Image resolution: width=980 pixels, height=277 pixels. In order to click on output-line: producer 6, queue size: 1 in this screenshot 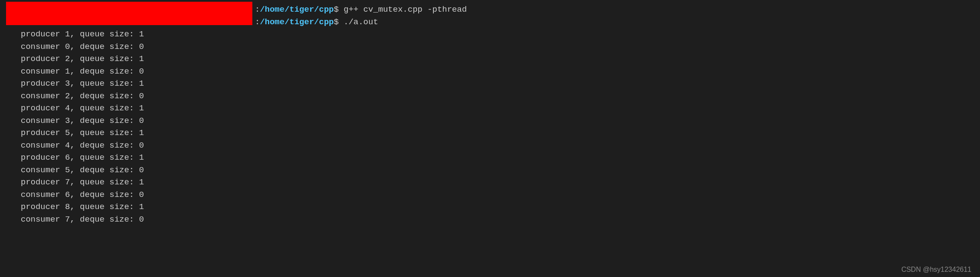, I will do `click(490, 158)`.